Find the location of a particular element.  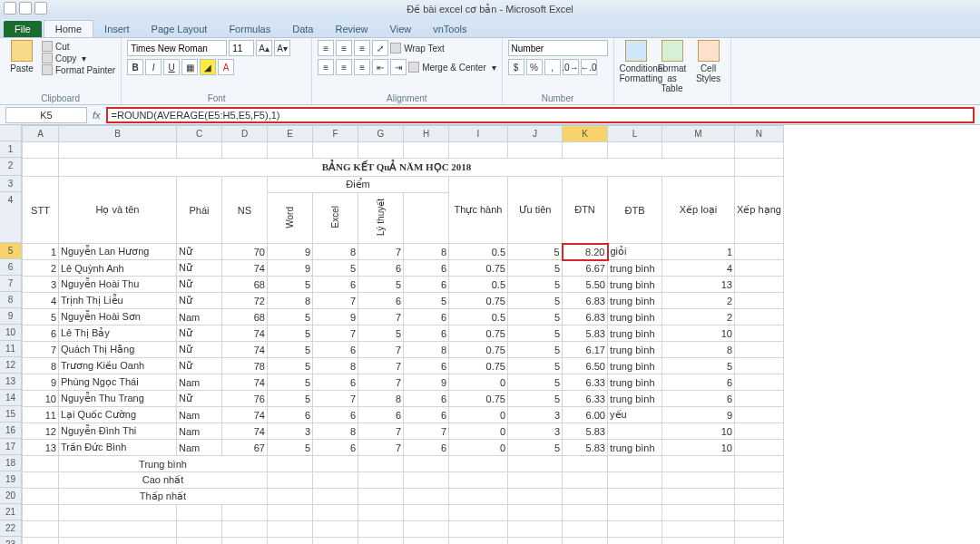

col-header: J is located at coordinates (535, 134).